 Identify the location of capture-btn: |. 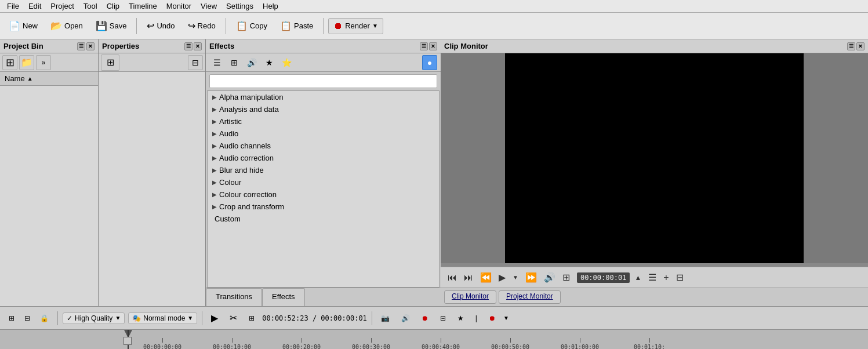
(477, 318).